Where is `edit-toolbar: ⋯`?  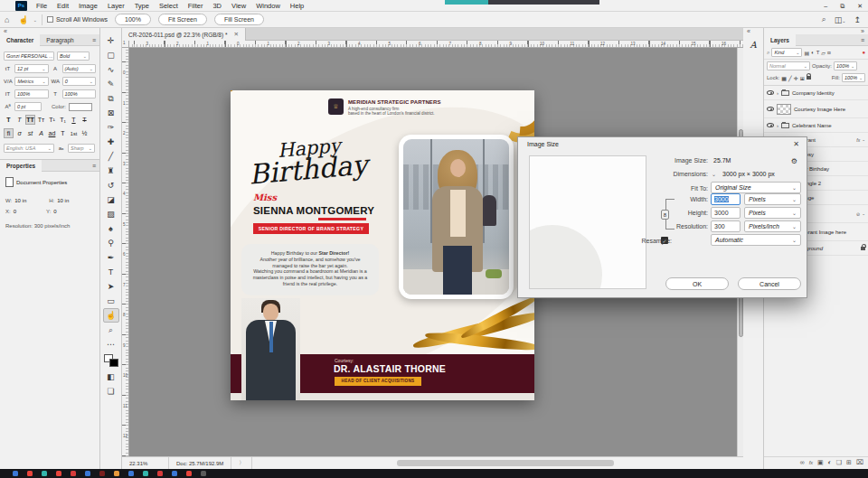 edit-toolbar: ⋯ is located at coordinates (111, 344).